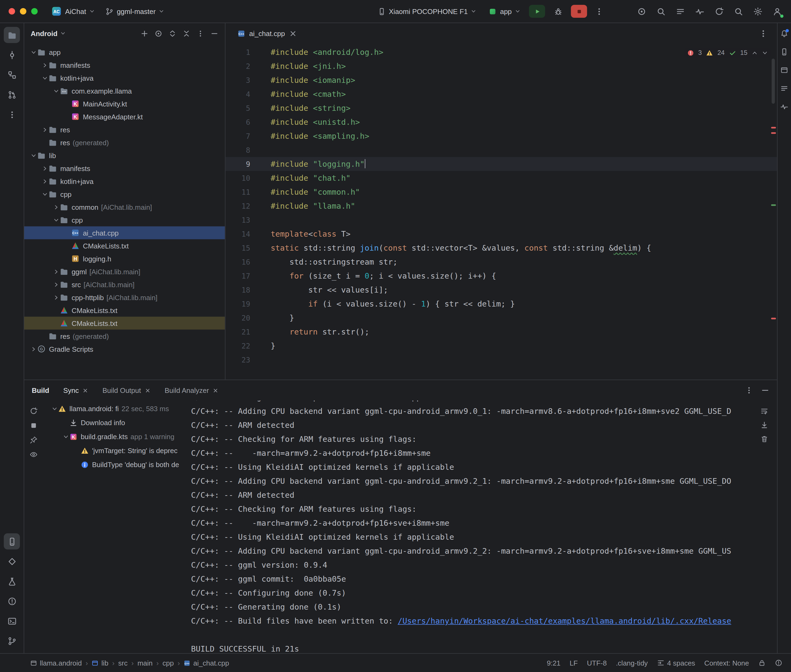  What do you see at coordinates (12, 621) in the screenshot?
I see `terminal-button` at bounding box center [12, 621].